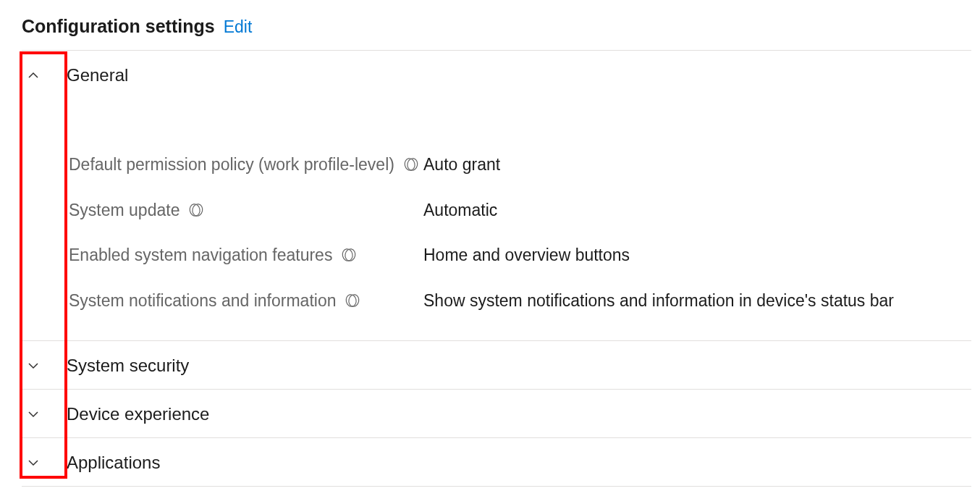 Image resolution: width=980 pixels, height=491 pixels. I want to click on setting-value: Home and overview buttons, so click(698, 255).